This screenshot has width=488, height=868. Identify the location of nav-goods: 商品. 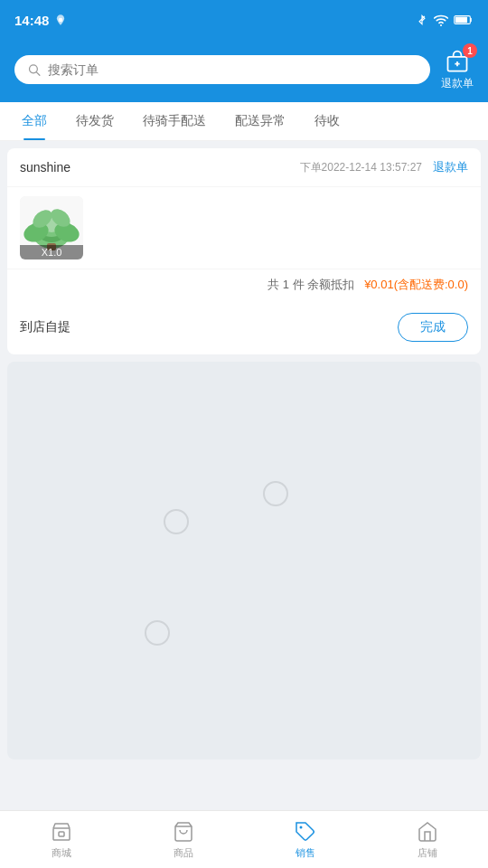
(183, 840).